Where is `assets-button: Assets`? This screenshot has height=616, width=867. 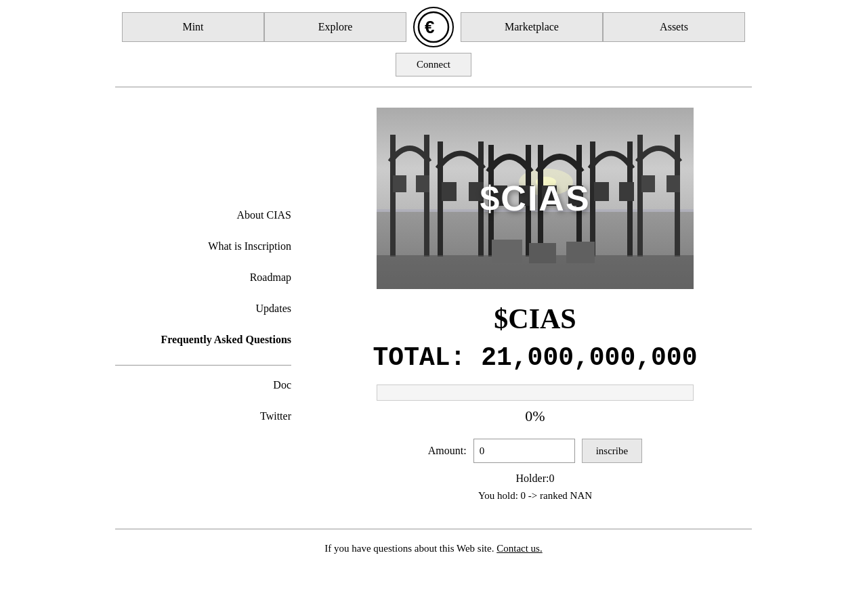
assets-button: Assets is located at coordinates (674, 27).